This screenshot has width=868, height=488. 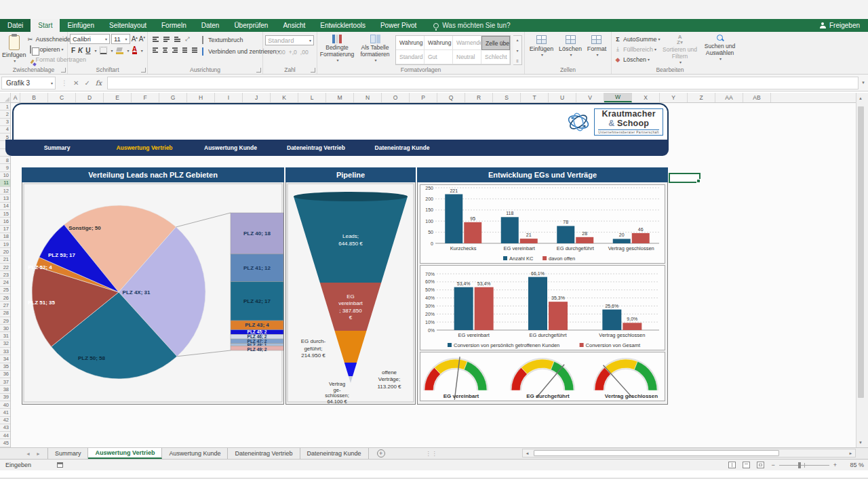 What do you see at coordinates (351, 286) in the screenshot?
I see `pipeline-panel: Pipeline Leads;644.850 €EGvereinbart; 38…` at bounding box center [351, 286].